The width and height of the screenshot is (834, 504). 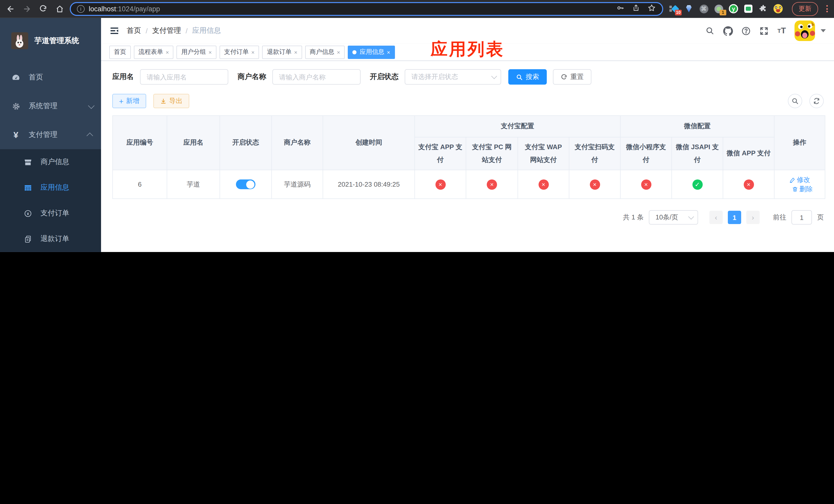 I want to click on extension-diamond-icon: 10, so click(x=674, y=9).